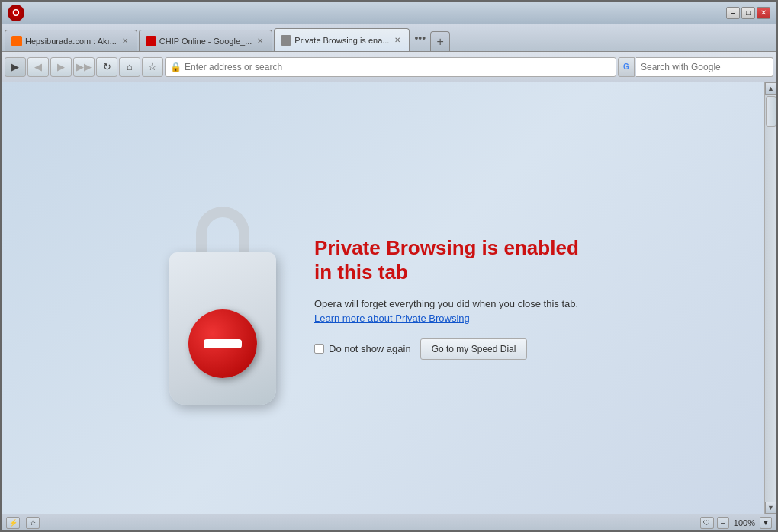  Describe the element at coordinates (771, 88) in the screenshot. I see `scroll-up-button: ▲` at that location.